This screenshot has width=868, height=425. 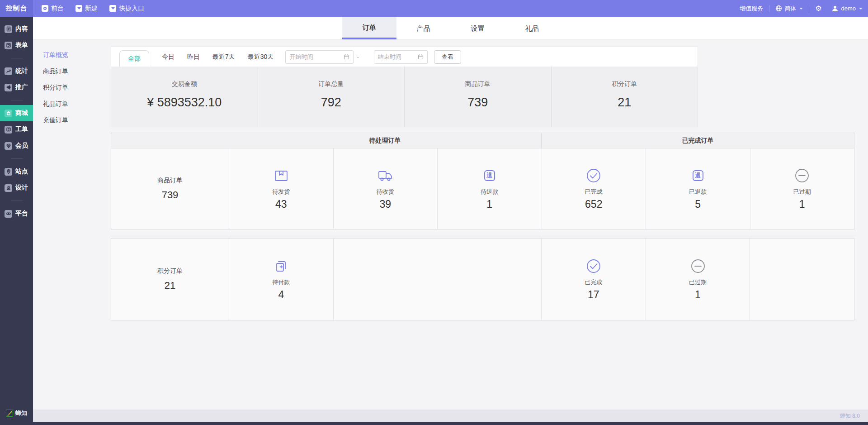 What do you see at coordinates (809, 9) in the screenshot?
I see `divider` at bounding box center [809, 9].